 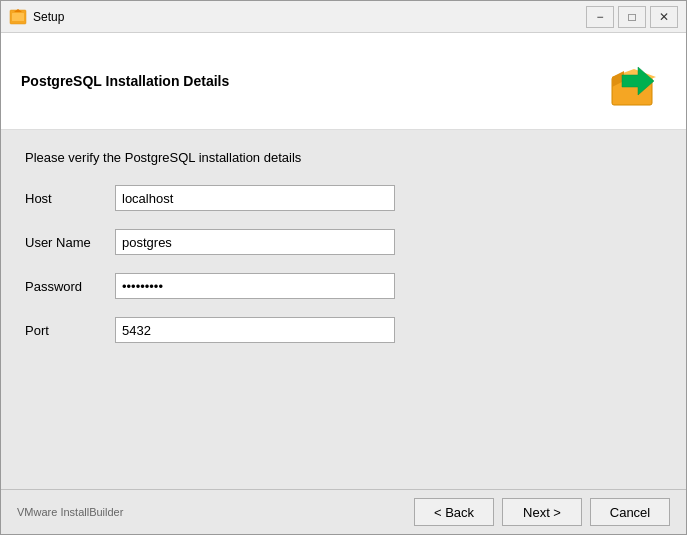 I want to click on header-icon, so click(x=634, y=81).